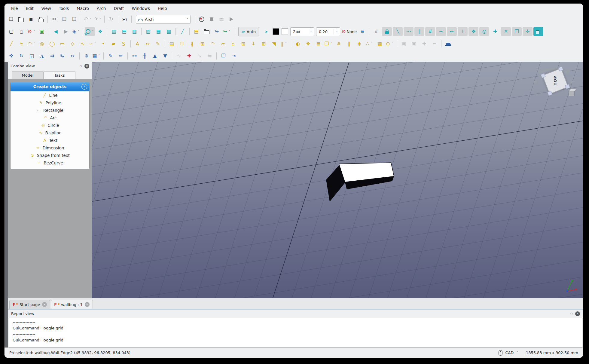 Image resolution: width=589 pixels, height=364 pixels. I want to click on menu-file: File, so click(14, 8).